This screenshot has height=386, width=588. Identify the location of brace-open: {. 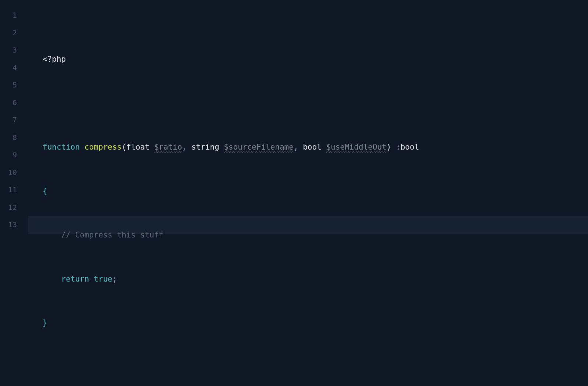
(45, 191).